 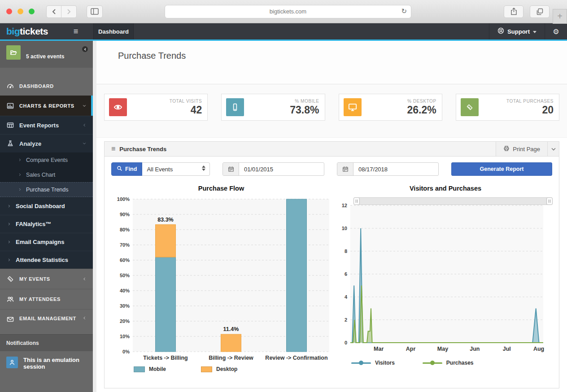 What do you see at coordinates (47, 175) in the screenshot?
I see `sidebar-item-sales-chart: Sales Chart` at bounding box center [47, 175].